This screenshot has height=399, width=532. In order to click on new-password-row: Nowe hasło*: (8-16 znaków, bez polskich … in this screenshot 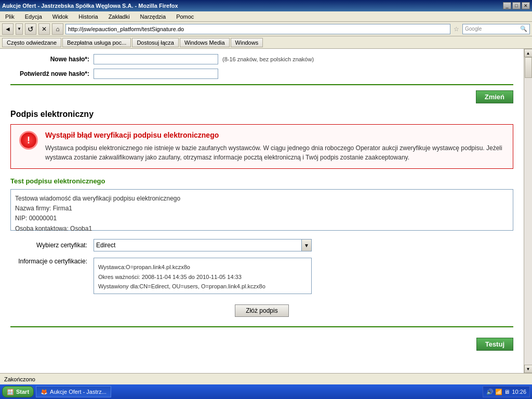, I will do `click(262, 59)`.